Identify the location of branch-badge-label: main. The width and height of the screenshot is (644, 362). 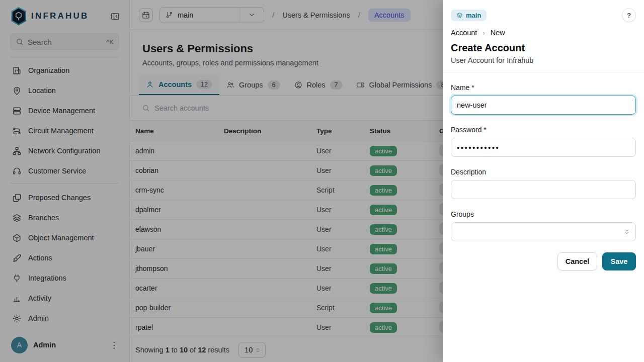
(473, 15).